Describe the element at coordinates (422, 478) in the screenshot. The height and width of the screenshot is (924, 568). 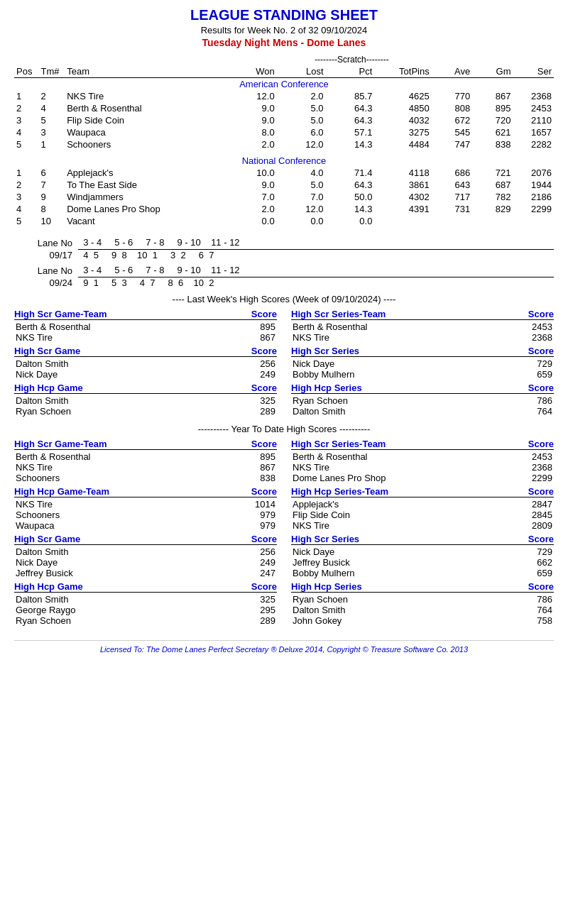
I see `list-item: Dome Lanes Pro Shop2299` at that location.